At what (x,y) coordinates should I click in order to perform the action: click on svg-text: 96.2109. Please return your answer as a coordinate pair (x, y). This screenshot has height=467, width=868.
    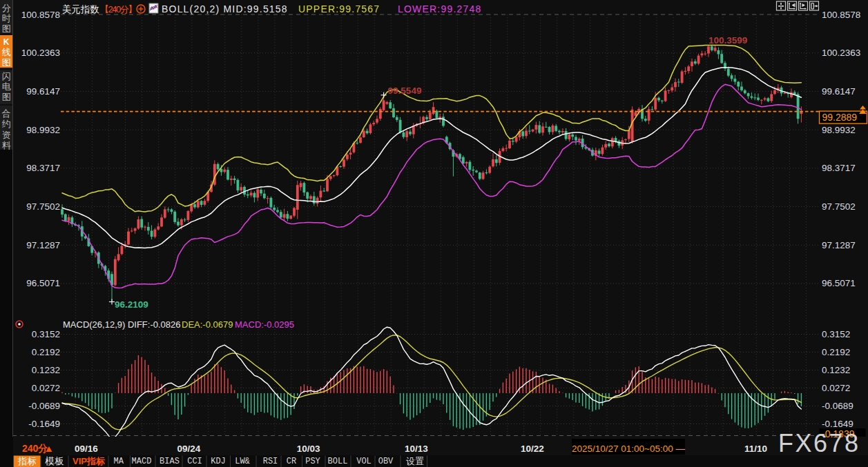
    Looking at the image, I should click on (131, 305).